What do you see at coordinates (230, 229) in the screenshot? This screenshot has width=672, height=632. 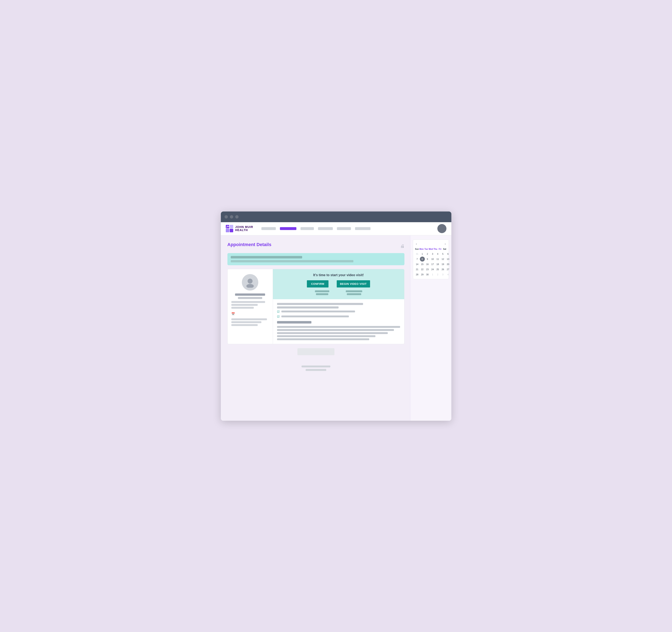 I see `logo-icon` at bounding box center [230, 229].